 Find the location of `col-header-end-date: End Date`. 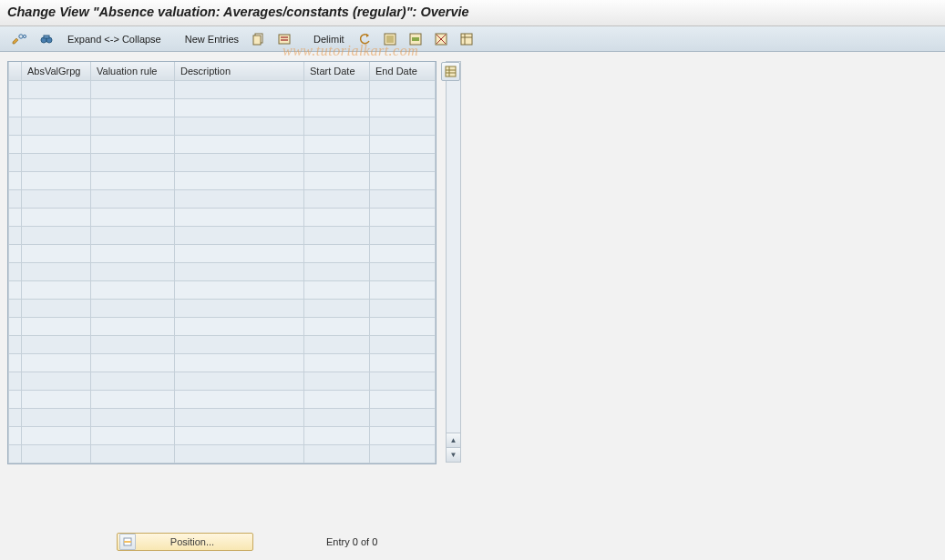

col-header-end-date: End Date is located at coordinates (403, 71).